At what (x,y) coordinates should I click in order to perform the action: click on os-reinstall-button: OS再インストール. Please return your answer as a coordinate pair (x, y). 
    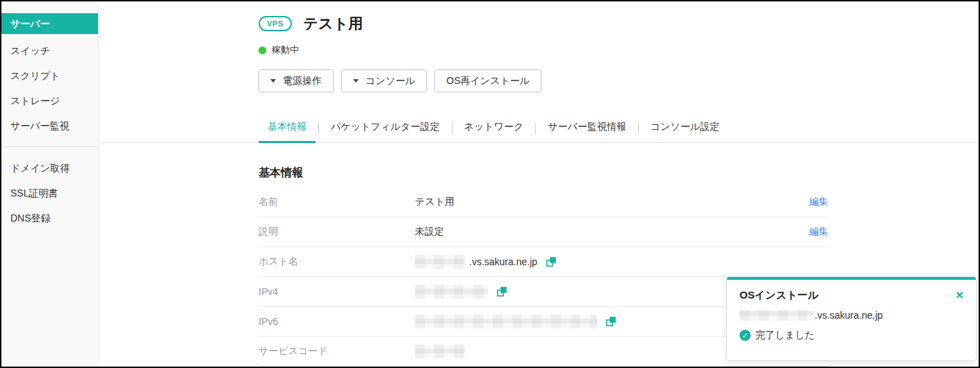
    Looking at the image, I should click on (488, 81).